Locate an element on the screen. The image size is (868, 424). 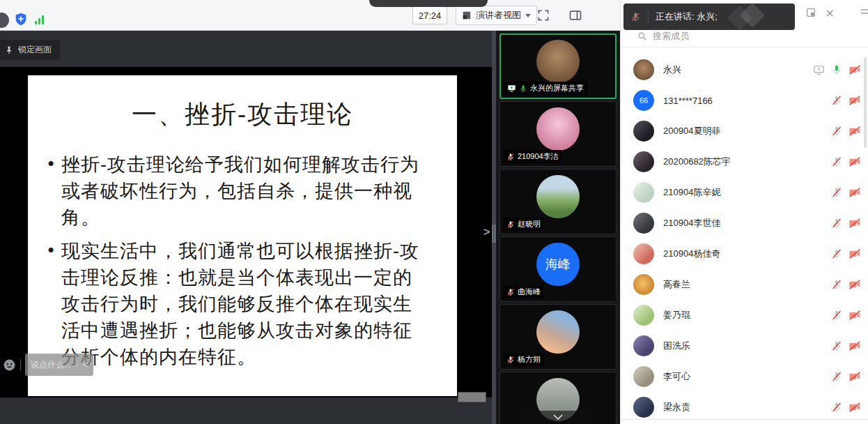
lock-view-label: 锁定画面 is located at coordinates (35, 50).